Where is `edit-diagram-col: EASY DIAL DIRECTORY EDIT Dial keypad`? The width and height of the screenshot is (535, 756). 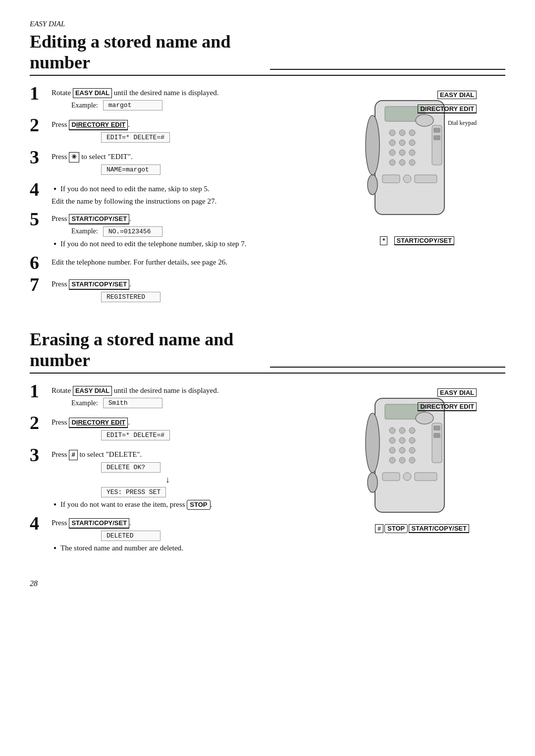 edit-diagram-col: EASY DIAL DIRECTORY EDIT Dial keypad is located at coordinates (415, 197).